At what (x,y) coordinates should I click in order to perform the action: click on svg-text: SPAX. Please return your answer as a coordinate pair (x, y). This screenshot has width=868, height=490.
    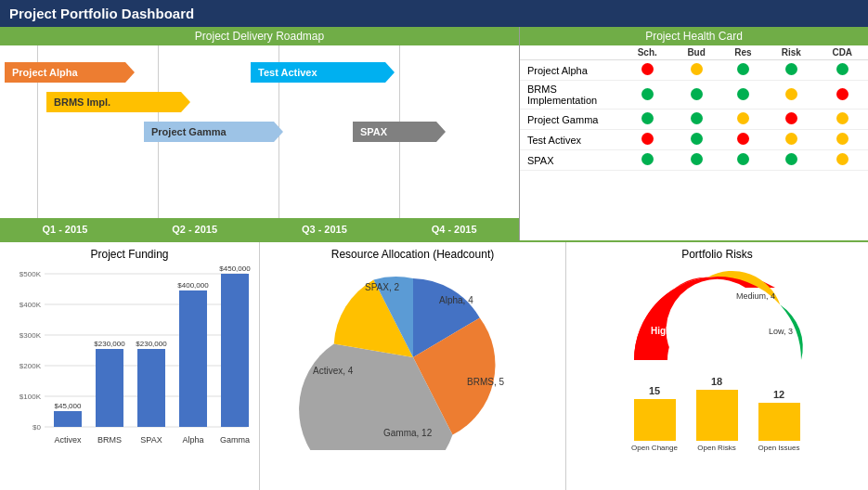
    Looking at the image, I should click on (150, 440).